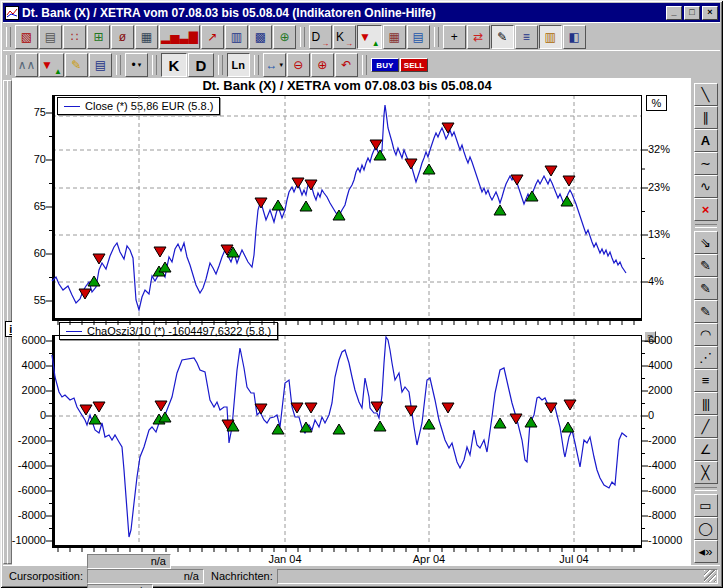 The width and height of the screenshot is (723, 588). I want to click on regression-tool: ⇘, so click(706, 242).